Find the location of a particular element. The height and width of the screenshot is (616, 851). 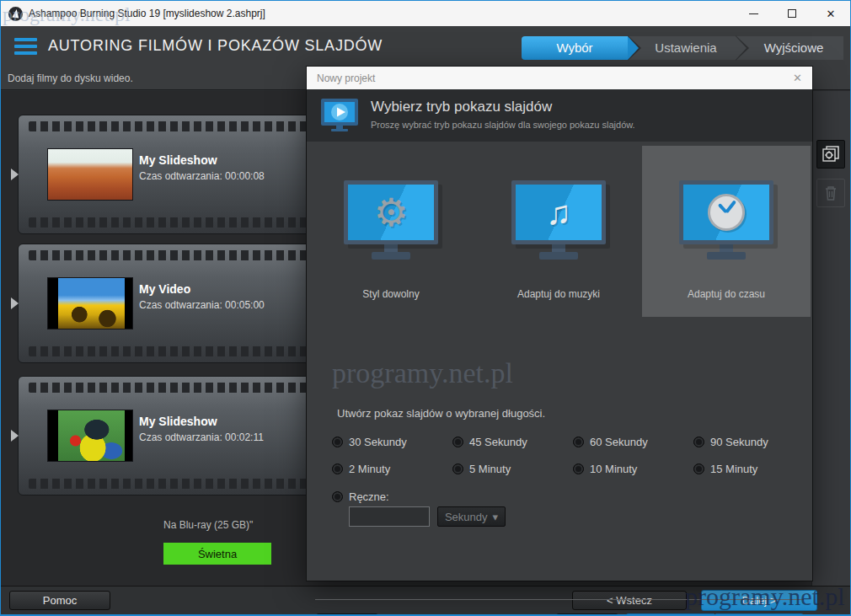

minimize-button is located at coordinates (753, 13).